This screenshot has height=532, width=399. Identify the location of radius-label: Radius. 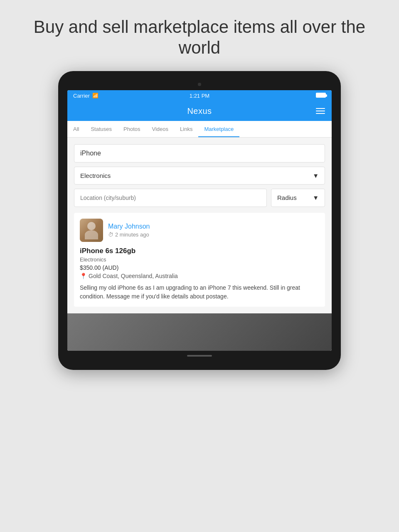
(287, 198).